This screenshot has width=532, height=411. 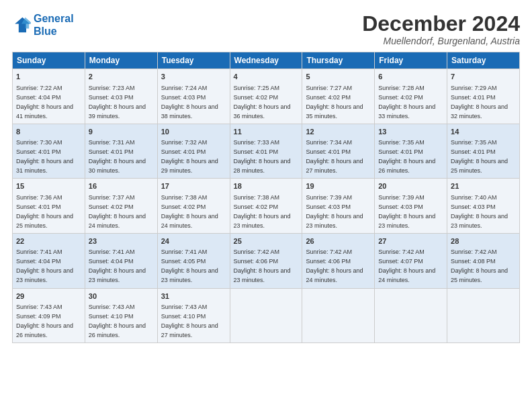 What do you see at coordinates (484, 187) in the screenshot?
I see `day-number: 21` at bounding box center [484, 187].